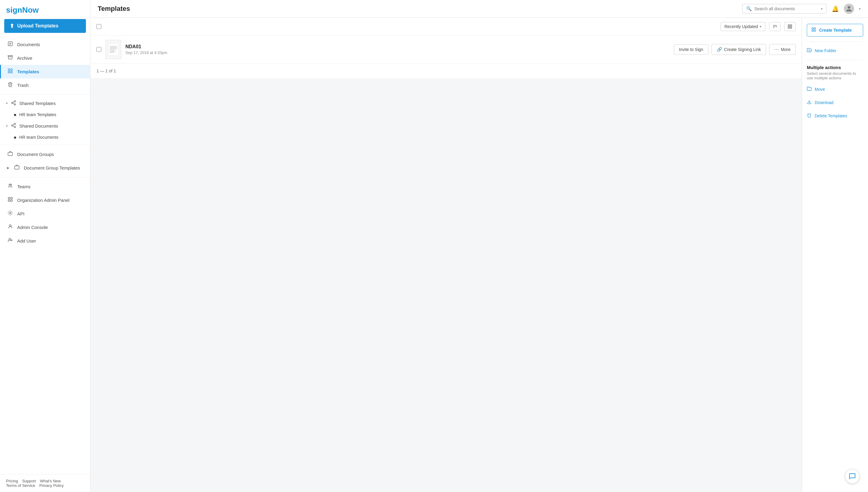 The width and height of the screenshot is (868, 492). I want to click on documents-label: Documents, so click(29, 45).